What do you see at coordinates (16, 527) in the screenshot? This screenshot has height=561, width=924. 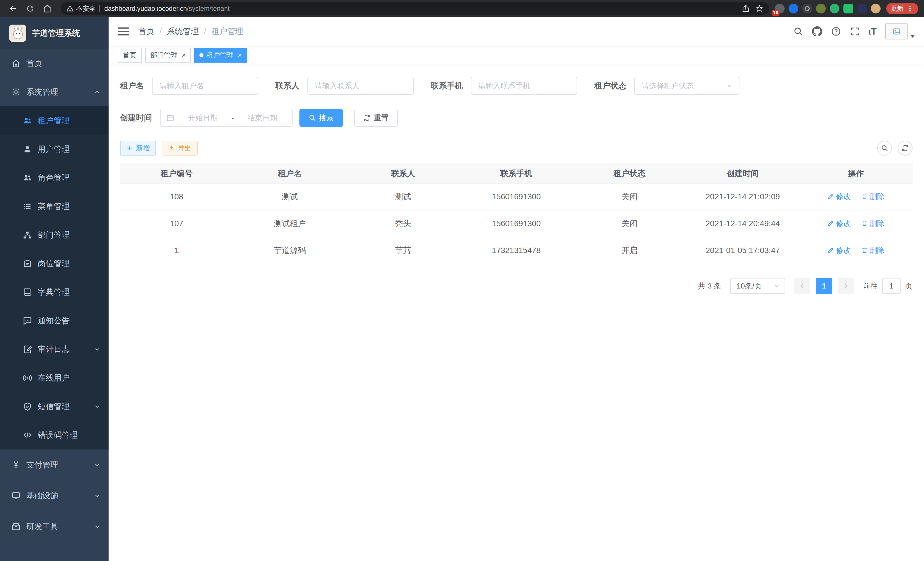 I see `toolbox-icon` at bounding box center [16, 527].